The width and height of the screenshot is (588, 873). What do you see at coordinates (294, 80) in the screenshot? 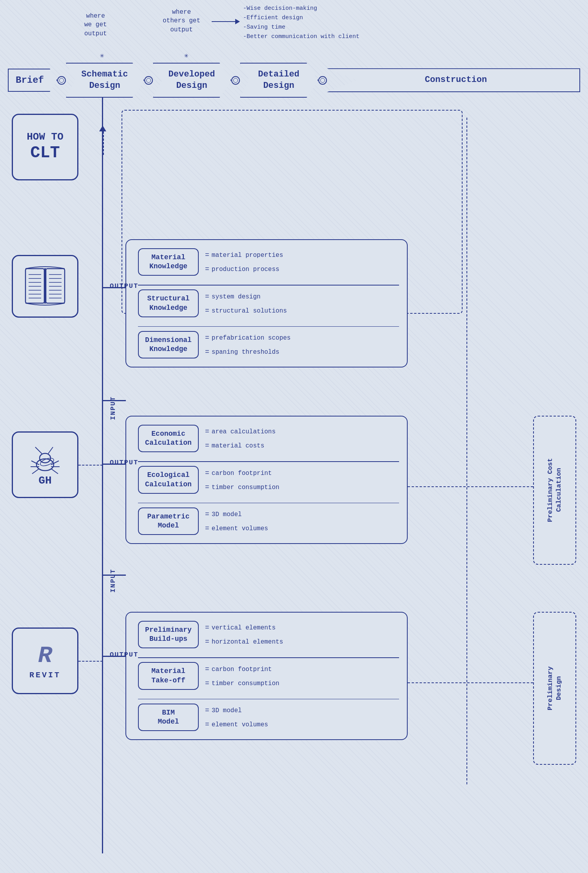
I see `workflow-row: Brief SchematicDesign DevelopedDesign De…` at bounding box center [294, 80].